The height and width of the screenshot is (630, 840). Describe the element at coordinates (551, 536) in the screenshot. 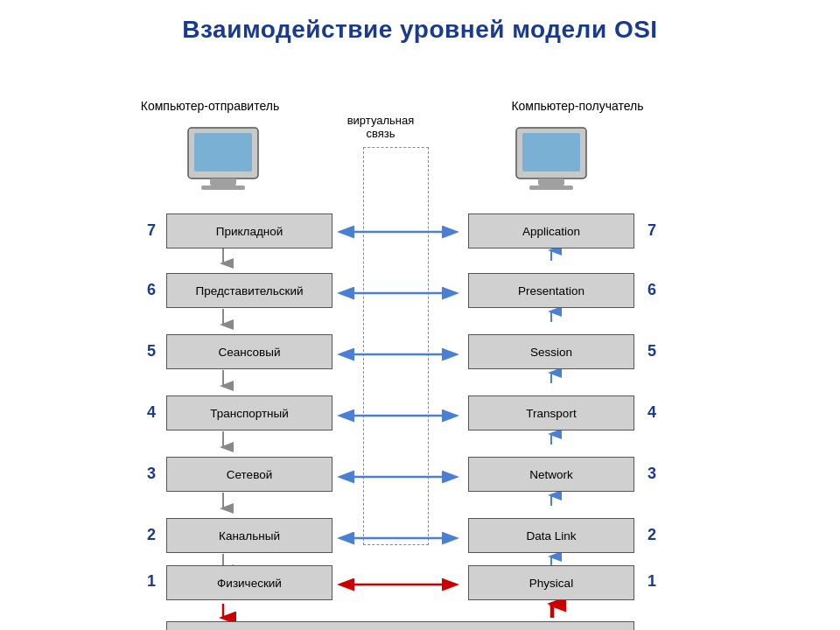

I see `right-layer-2: Data Link` at that location.